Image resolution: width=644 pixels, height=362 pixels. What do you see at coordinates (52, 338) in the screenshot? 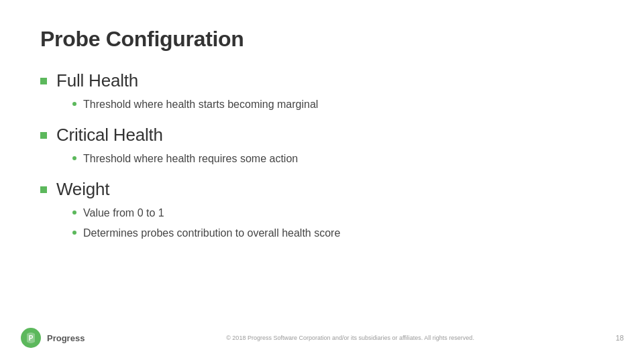
I see `progress-logo: P Progress` at bounding box center [52, 338].